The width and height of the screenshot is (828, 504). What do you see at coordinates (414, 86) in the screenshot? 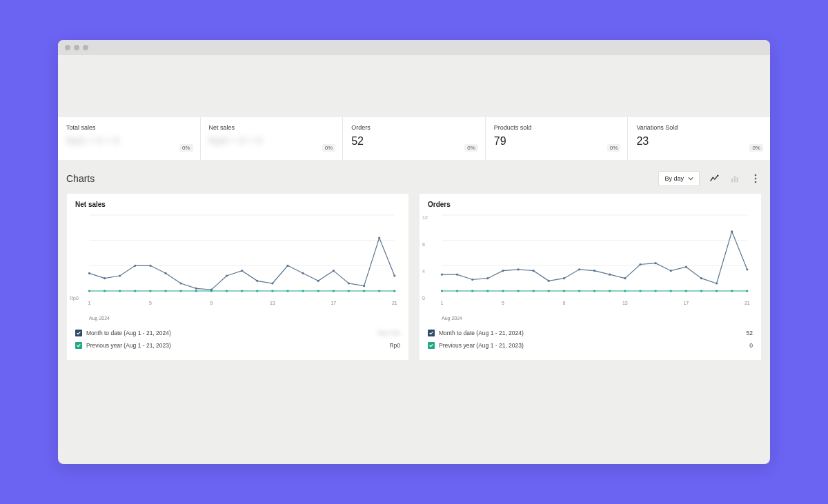
I see `header-area` at bounding box center [414, 86].